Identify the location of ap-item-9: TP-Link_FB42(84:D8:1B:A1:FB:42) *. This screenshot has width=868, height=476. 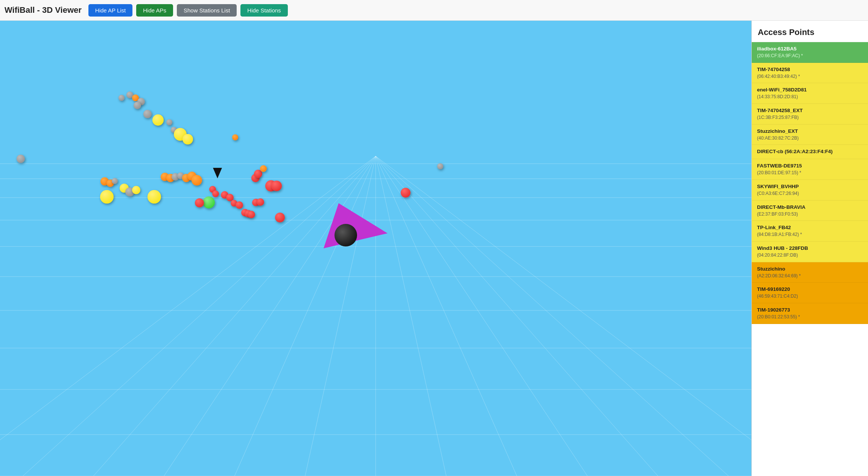
(810, 231).